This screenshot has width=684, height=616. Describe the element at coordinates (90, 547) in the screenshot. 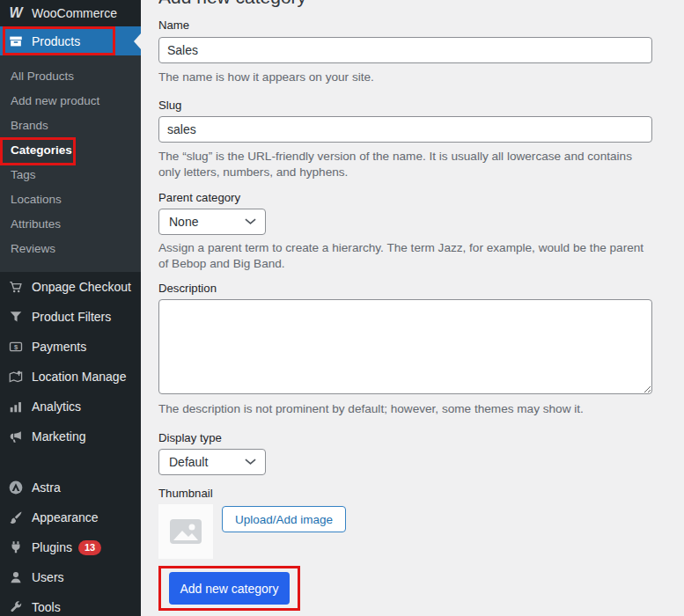

I see `plugins-count-badge: 13` at that location.